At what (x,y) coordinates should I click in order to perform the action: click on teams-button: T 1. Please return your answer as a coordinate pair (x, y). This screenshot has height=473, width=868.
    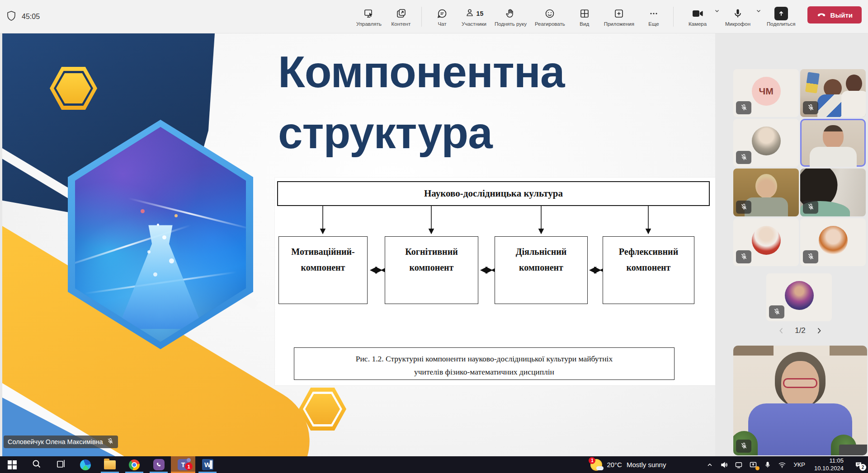
    Looking at the image, I should click on (183, 464).